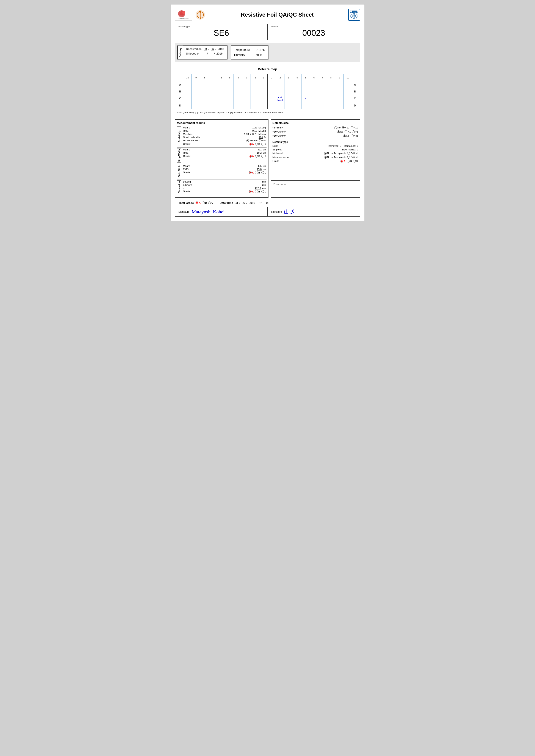 The width and height of the screenshot is (535, 756). I want to click on dim-grade-b: B, so click(258, 192).